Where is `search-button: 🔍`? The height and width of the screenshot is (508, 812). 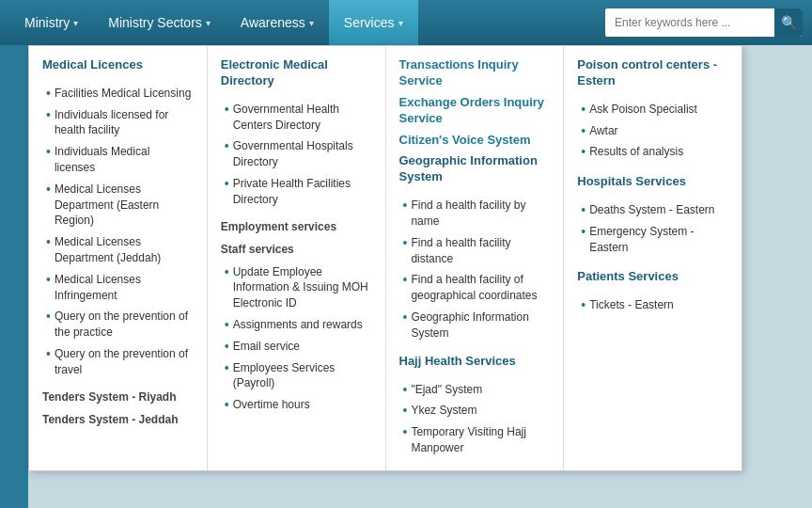
search-button: 🔍 is located at coordinates (789, 23).